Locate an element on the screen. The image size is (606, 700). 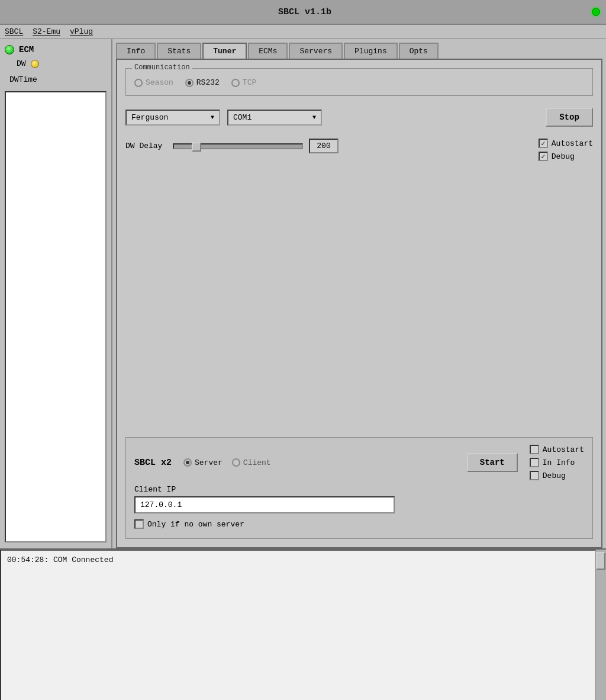
device-dropdown: Ferguson ▼ is located at coordinates (173, 117).